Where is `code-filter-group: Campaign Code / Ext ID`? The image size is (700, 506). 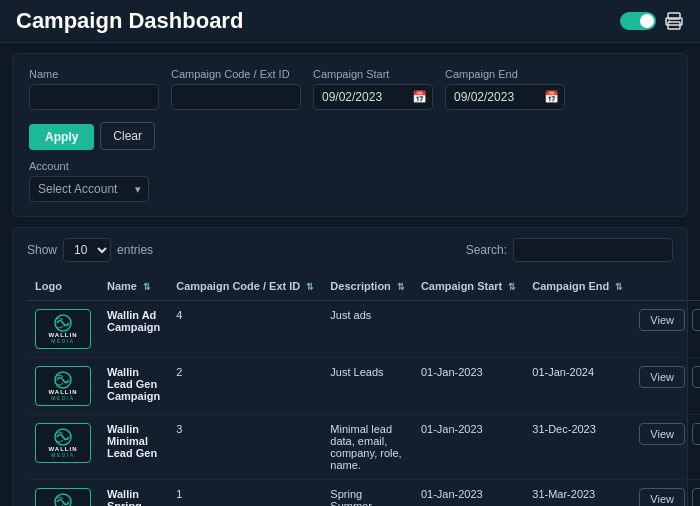
code-filter-group: Campaign Code / Ext ID is located at coordinates (236, 89).